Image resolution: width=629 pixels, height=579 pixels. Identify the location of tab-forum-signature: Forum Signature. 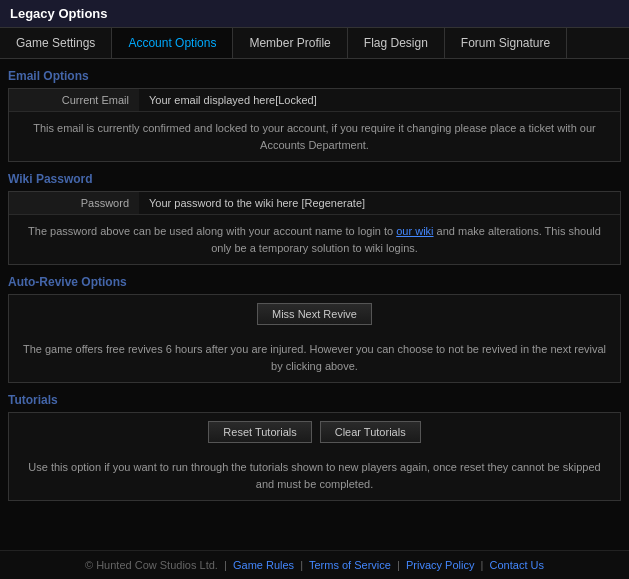
(506, 43).